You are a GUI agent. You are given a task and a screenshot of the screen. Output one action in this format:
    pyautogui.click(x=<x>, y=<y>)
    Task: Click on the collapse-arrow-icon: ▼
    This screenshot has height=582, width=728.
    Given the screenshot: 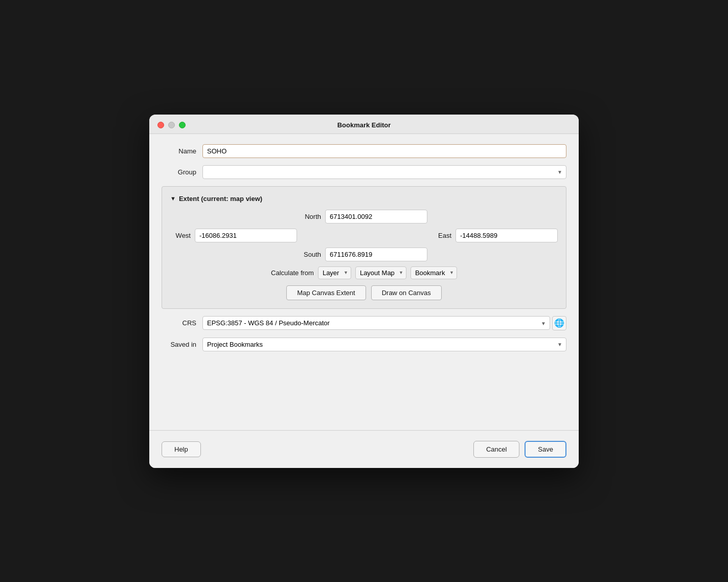 What is the action you would take?
    pyautogui.click(x=173, y=198)
    